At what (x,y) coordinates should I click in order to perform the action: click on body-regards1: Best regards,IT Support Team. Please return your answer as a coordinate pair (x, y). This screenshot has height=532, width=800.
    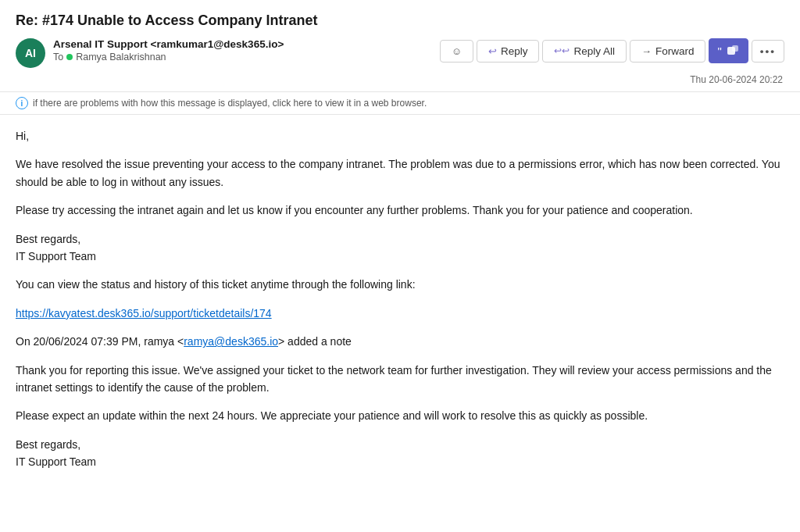
    Looking at the image, I should click on (400, 248).